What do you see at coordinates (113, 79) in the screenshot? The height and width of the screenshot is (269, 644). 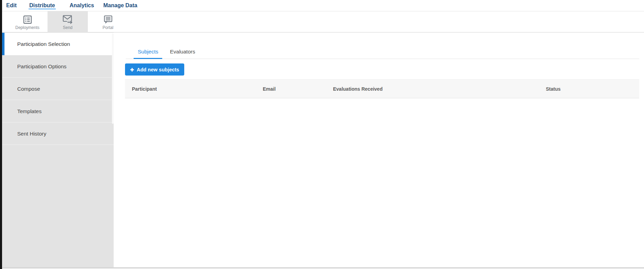 I see `sidebar-scrollbar-thumb` at bounding box center [113, 79].